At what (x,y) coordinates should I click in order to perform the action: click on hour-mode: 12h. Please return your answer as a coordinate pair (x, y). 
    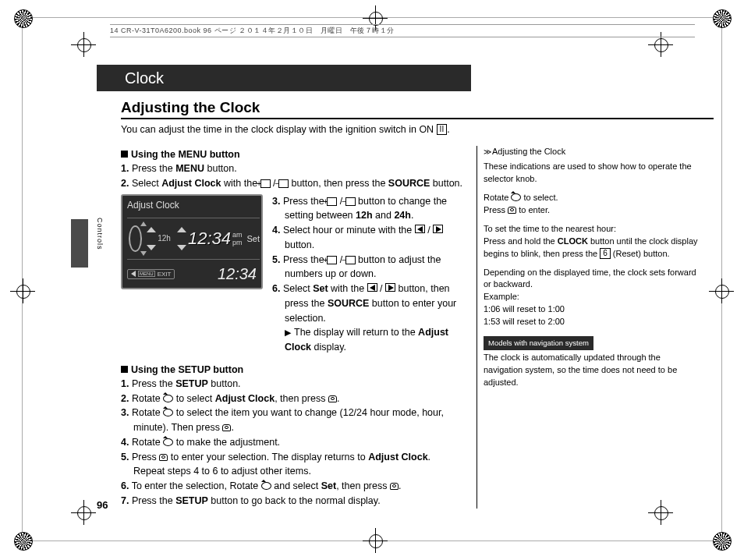
    Looking at the image, I should click on (164, 239).